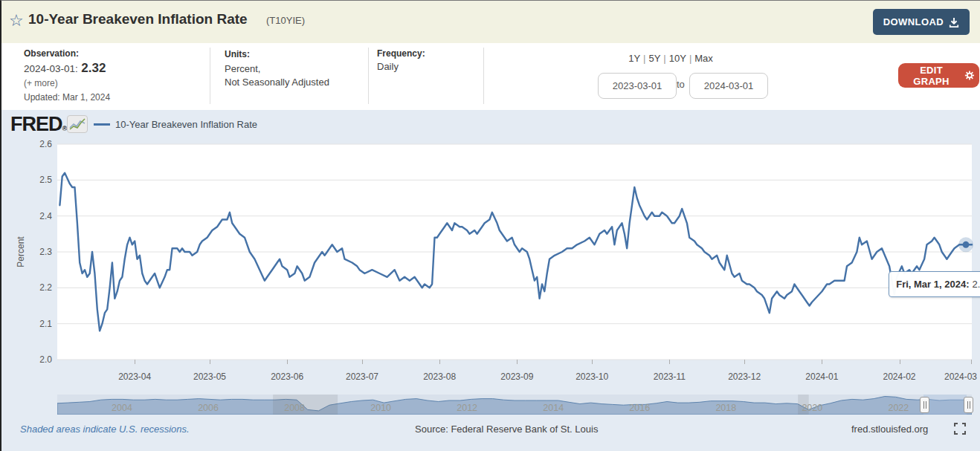  What do you see at coordinates (39, 125) in the screenshot?
I see `fred-logo: FRED®` at bounding box center [39, 125].